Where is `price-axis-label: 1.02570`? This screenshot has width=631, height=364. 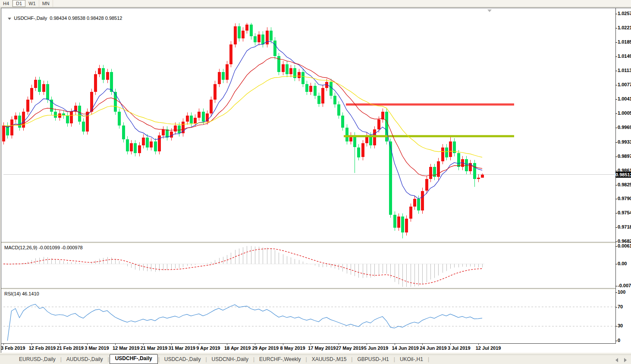 price-axis-label: 1.02570 is located at coordinates (625, 13).